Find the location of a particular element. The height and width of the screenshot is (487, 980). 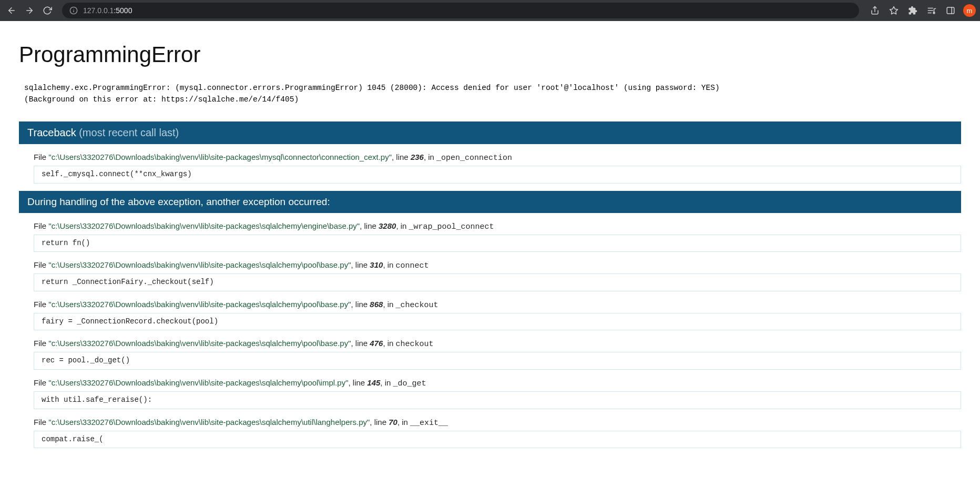

traceback-label: Traceback is located at coordinates (53, 133).